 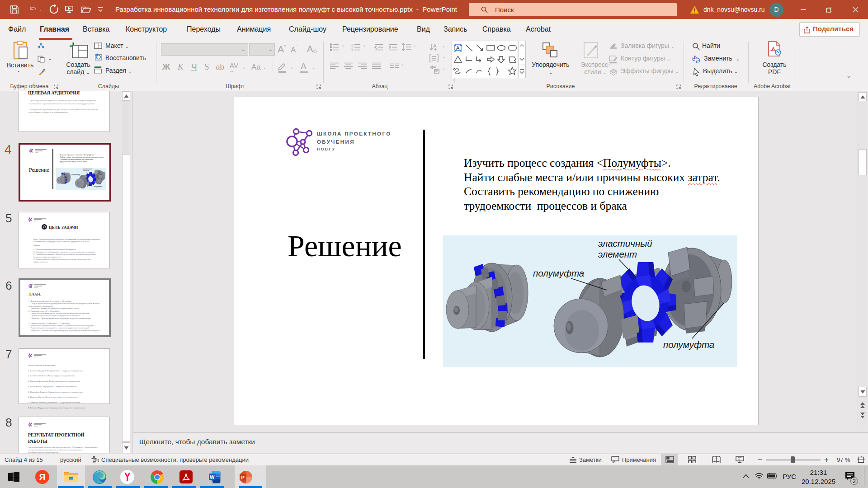 What do you see at coordinates (243, 478) in the screenshot?
I see `svg-text: P` at bounding box center [243, 478].